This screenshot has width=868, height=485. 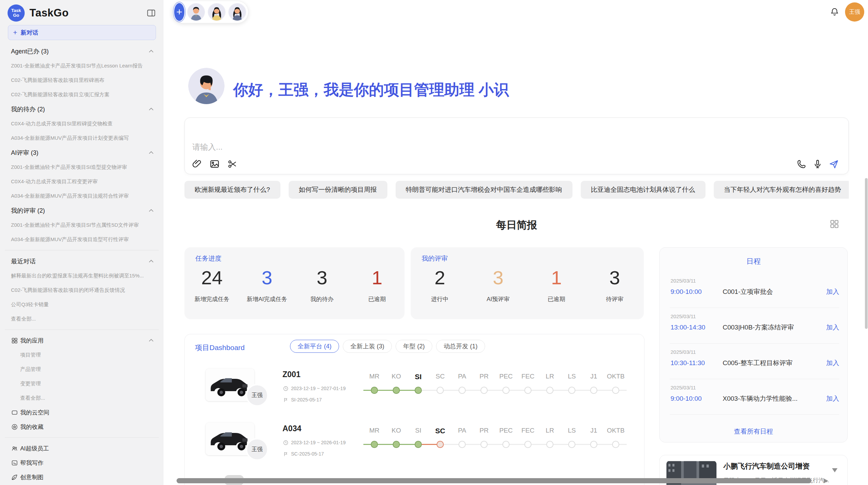 What do you see at coordinates (82, 261) in the screenshot?
I see `section-recent-chats: 最近对话` at bounding box center [82, 261].